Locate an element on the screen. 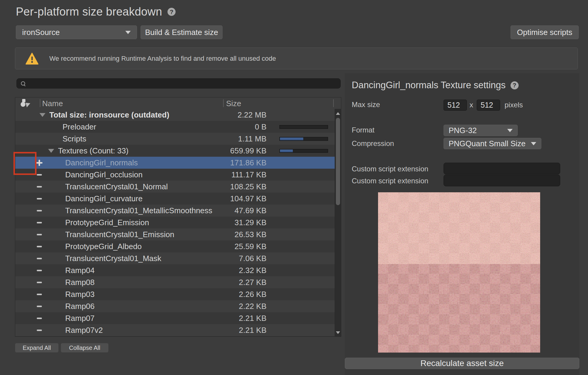 The width and height of the screenshot is (588, 375). row-size: 104.97 KB is located at coordinates (245, 199).